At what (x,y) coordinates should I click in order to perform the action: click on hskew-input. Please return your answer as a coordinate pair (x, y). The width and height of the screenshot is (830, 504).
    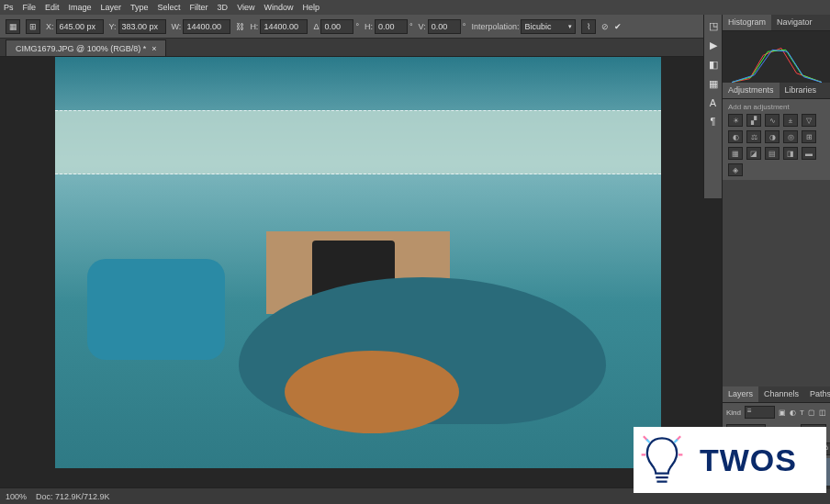
    Looking at the image, I should click on (391, 27).